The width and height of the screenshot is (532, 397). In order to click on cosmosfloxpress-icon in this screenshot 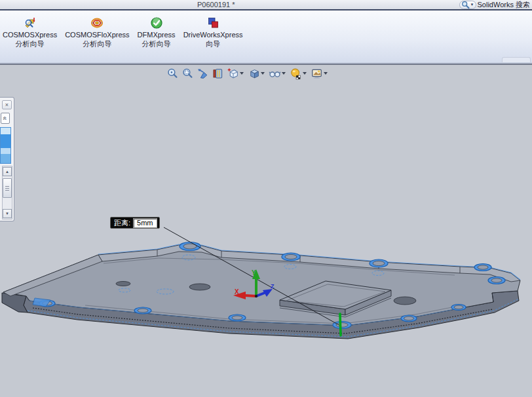, I will do `click(97, 23)`.